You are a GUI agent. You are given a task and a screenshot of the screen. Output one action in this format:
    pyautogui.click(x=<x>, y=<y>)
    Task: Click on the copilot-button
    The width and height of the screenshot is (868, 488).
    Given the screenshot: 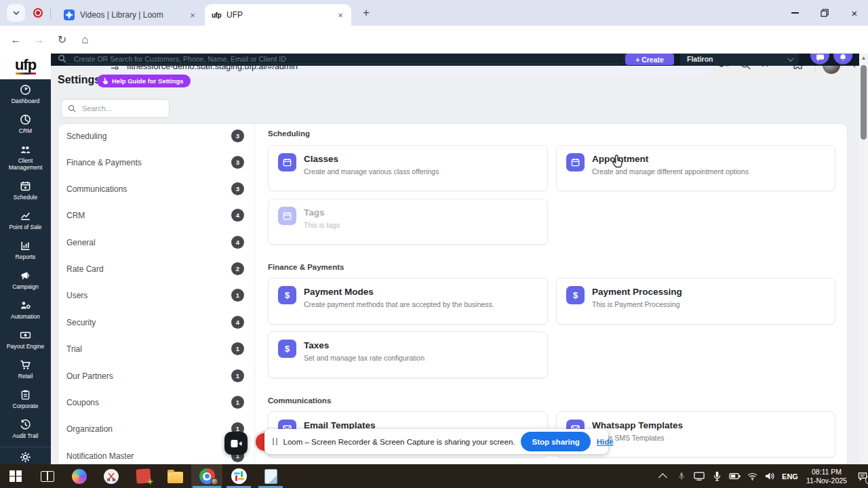 What is the action you would take?
    pyautogui.click(x=79, y=476)
    